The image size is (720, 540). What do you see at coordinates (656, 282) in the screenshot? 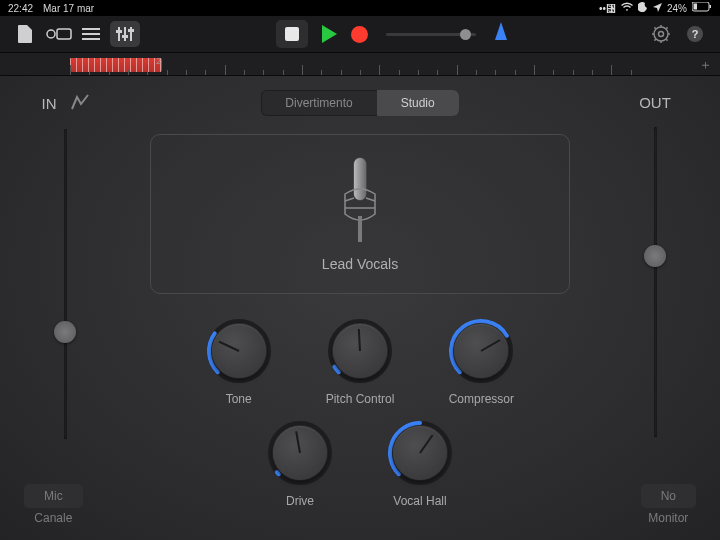
I see `output-level-slider` at bounding box center [656, 282].